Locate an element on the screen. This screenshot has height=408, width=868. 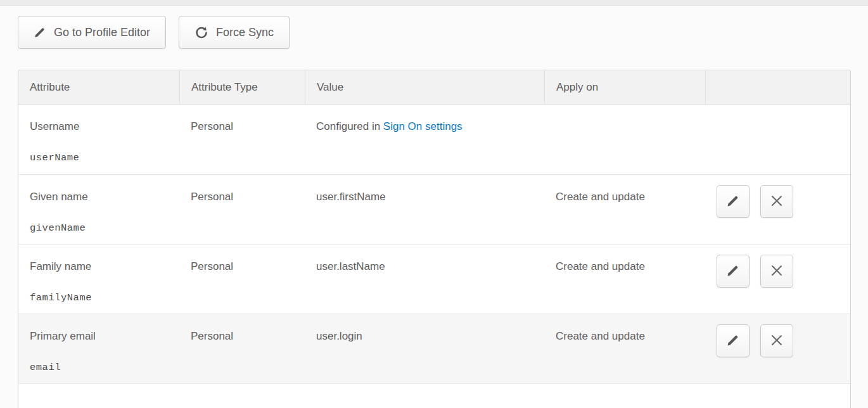
table-header-row: Attribute Attribute Type Value Apply on is located at coordinates (435, 87).